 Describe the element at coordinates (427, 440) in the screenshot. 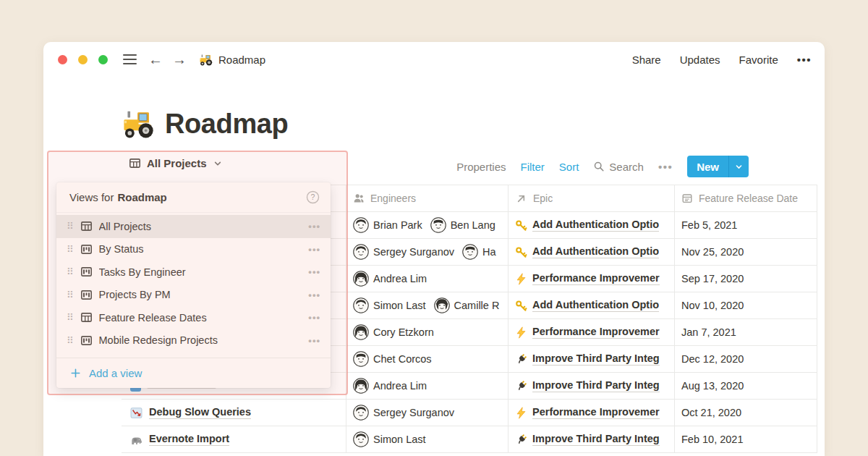

I see `engineers-cell: Simon Last` at that location.